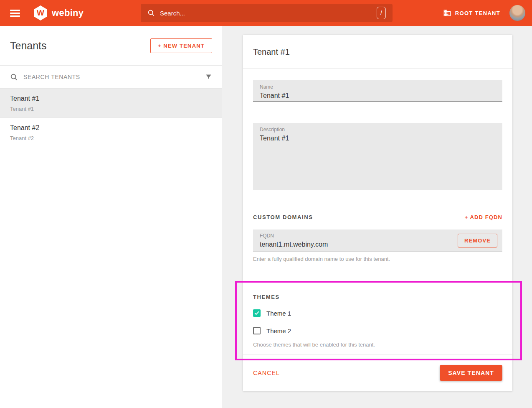 The image size is (532, 408). Describe the element at coordinates (377, 313) in the screenshot. I see `theme-option-row: Theme 1` at that location.